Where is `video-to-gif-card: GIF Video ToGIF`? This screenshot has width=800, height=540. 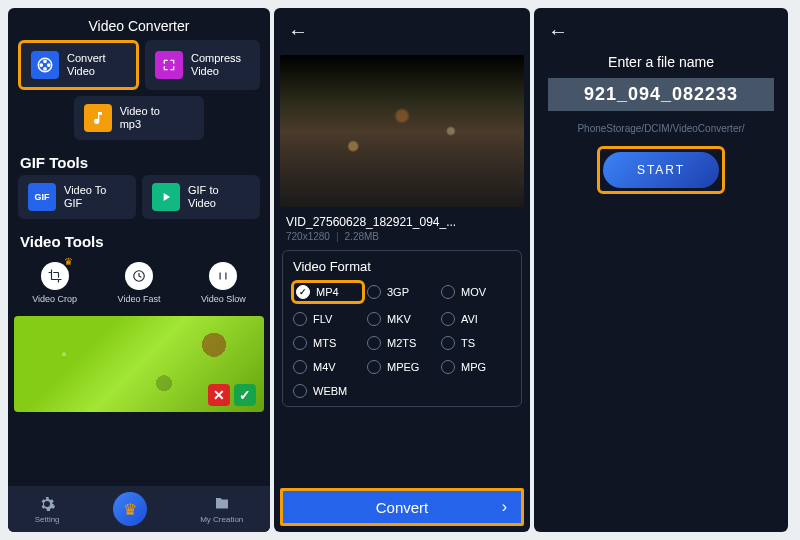 video-to-gif-card: GIF Video ToGIF is located at coordinates (77, 197).